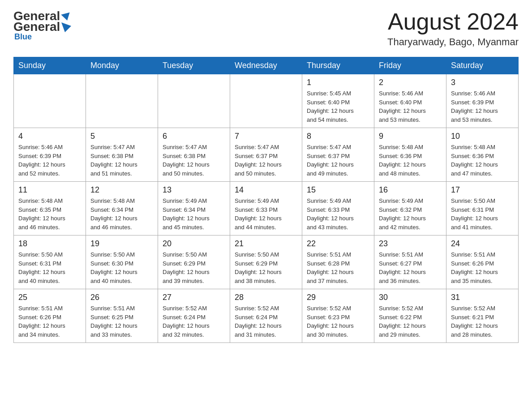  Describe the element at coordinates (410, 101) in the screenshot. I see `calendar-cell: 2Sunrise: 5:46 AM Sunset: 6:40 PM Daylig…` at that location.